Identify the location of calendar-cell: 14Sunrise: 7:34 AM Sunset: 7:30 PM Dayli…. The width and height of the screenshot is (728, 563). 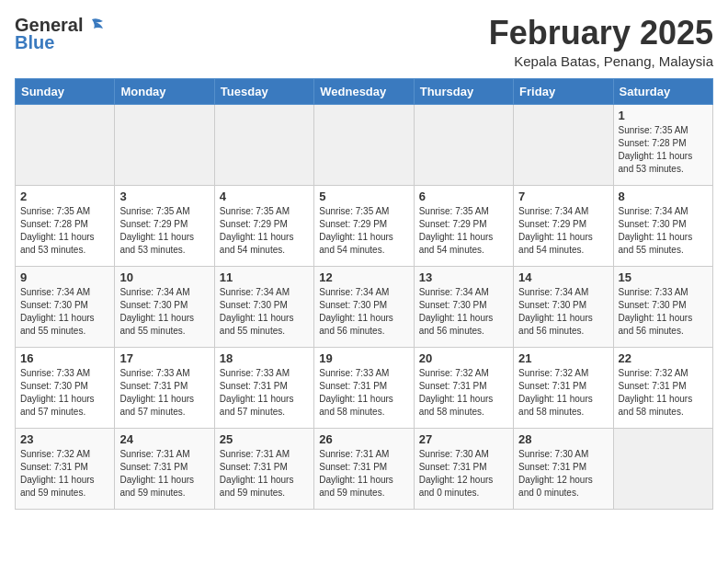
(563, 306).